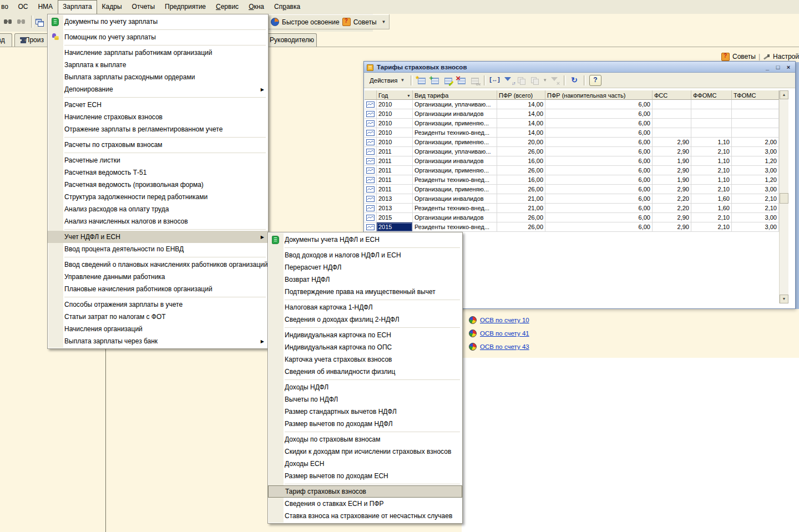 The image size is (799, 532). I want to click on table-cell: Резиденты технико-внед..., so click(455, 227).